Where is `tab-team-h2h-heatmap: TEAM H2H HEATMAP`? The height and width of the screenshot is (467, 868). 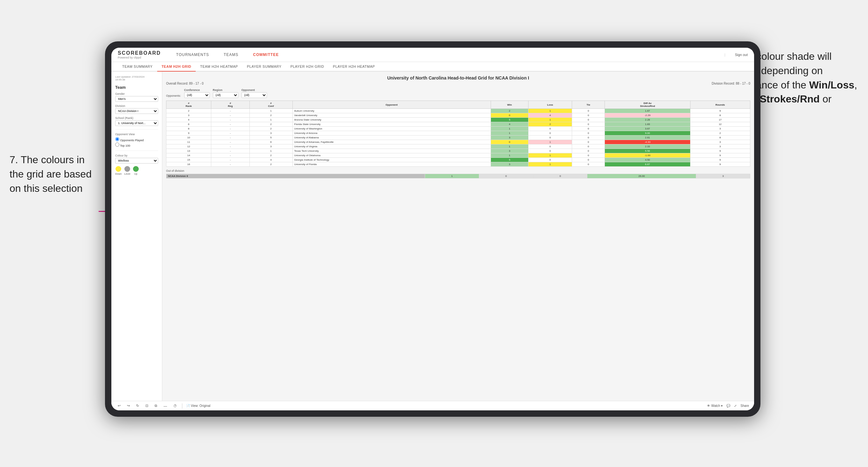
tab-team-h2h-heatmap: TEAM H2H HEATMAP is located at coordinates (219, 67).